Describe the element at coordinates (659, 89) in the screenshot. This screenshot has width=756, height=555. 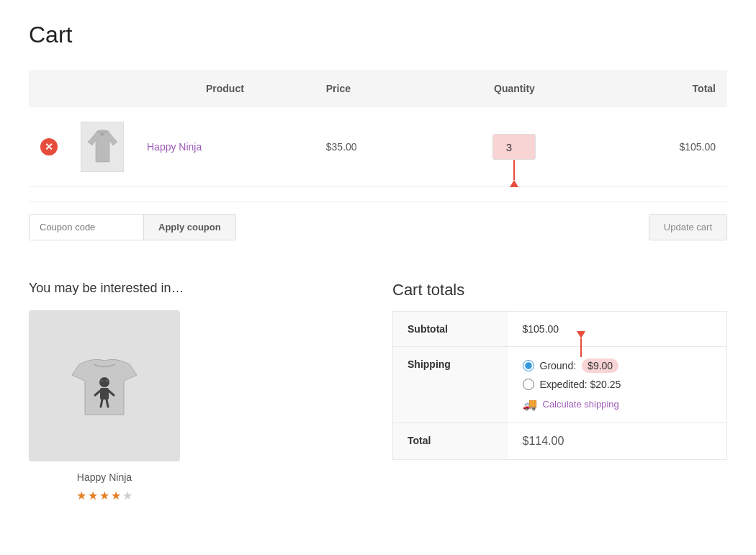
I see `col-header-total: Total` at that location.